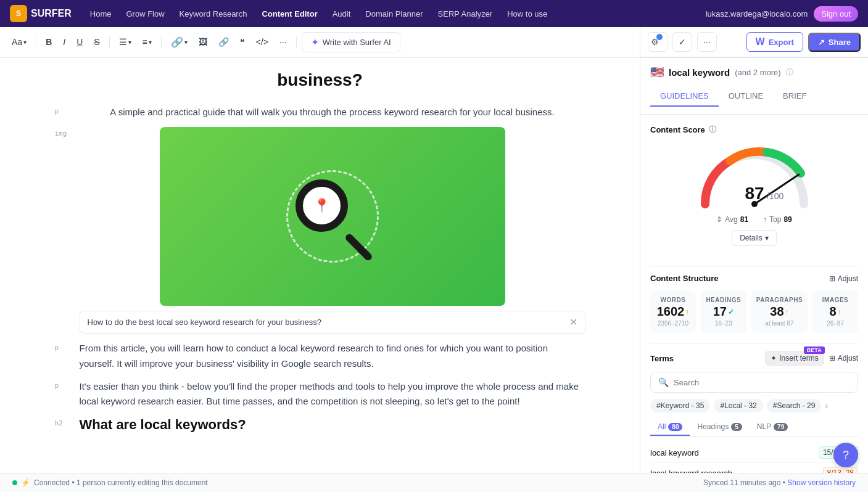 This screenshot has height=492, width=868. What do you see at coordinates (724, 312) in the screenshot?
I see `headings-card: HEADINGS 17 ✓ 16–23` at bounding box center [724, 312].